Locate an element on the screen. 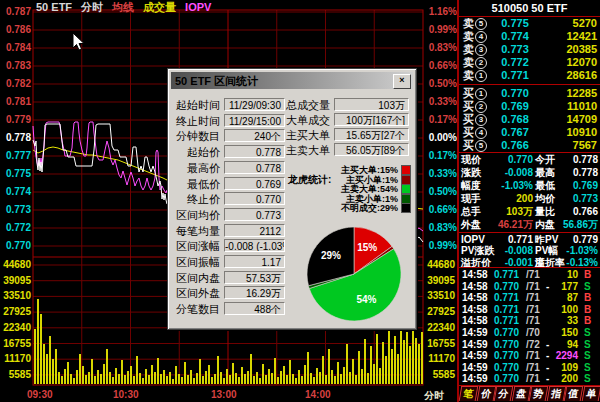 The image size is (600, 402). book-price: 0.774 is located at coordinates (515, 36).